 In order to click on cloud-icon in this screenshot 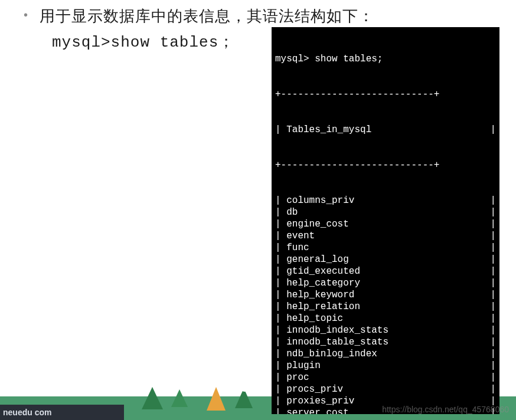, I will do `click(249, 386)`.